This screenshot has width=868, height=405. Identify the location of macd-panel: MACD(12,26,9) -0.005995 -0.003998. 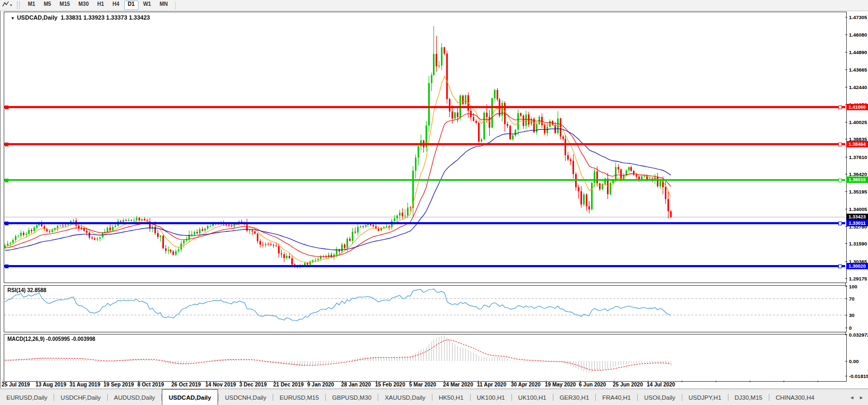
(426, 358).